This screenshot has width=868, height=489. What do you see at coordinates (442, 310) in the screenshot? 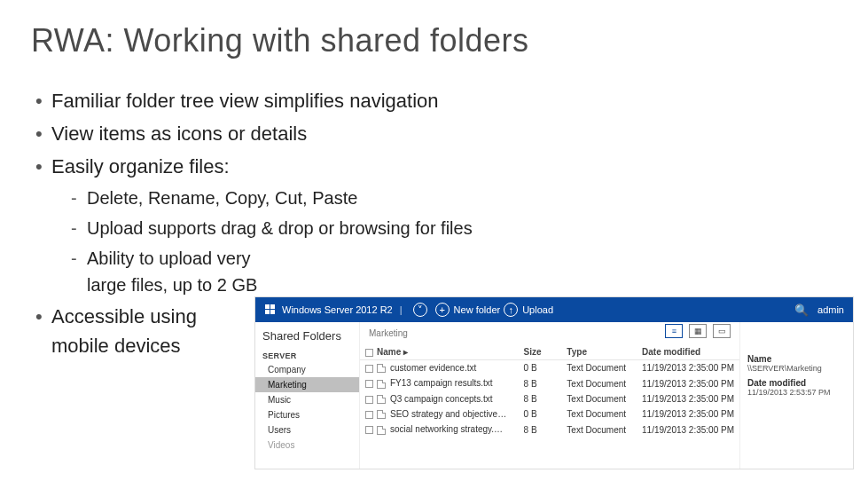
I see `plus-icon: +` at bounding box center [442, 310].